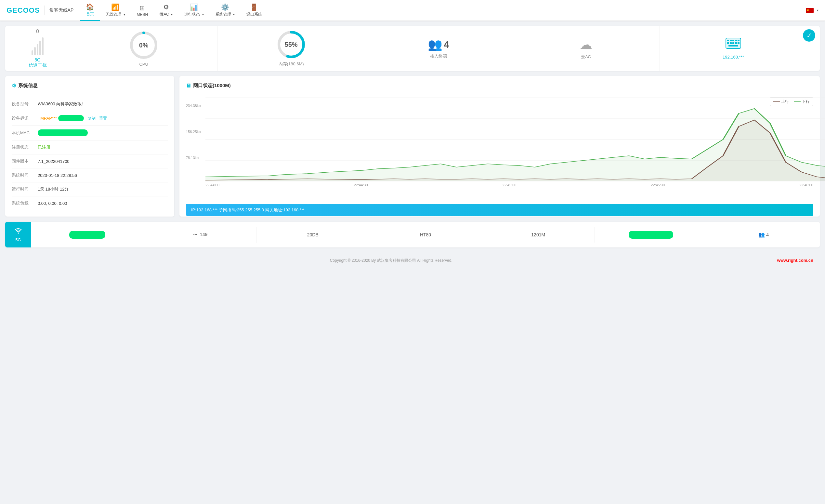 This screenshot has height=504, width=825. Describe the element at coordinates (103, 104) in the screenshot. I see `value-model: WIA3600 向科学家致敬!` at that location.